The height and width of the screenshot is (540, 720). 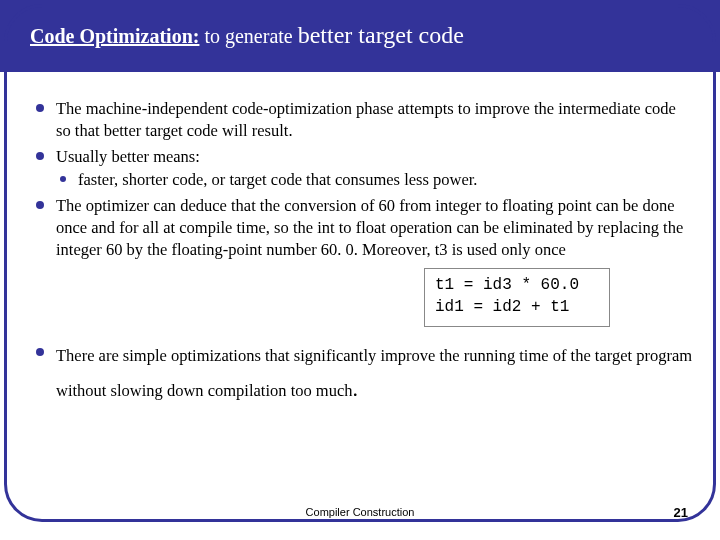 What do you see at coordinates (247, 36) in the screenshot?
I see `slide-title: Code Optimization: to generate better ta…` at bounding box center [247, 36].